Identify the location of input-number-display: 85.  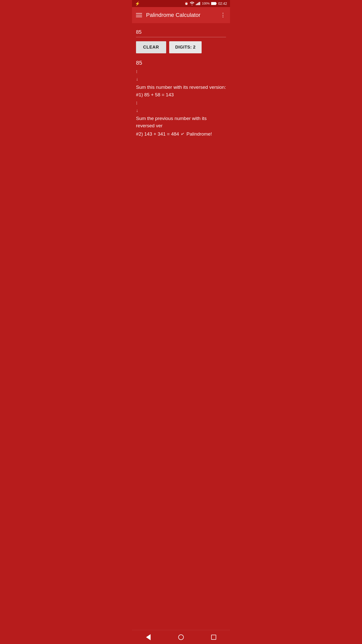
(181, 63).